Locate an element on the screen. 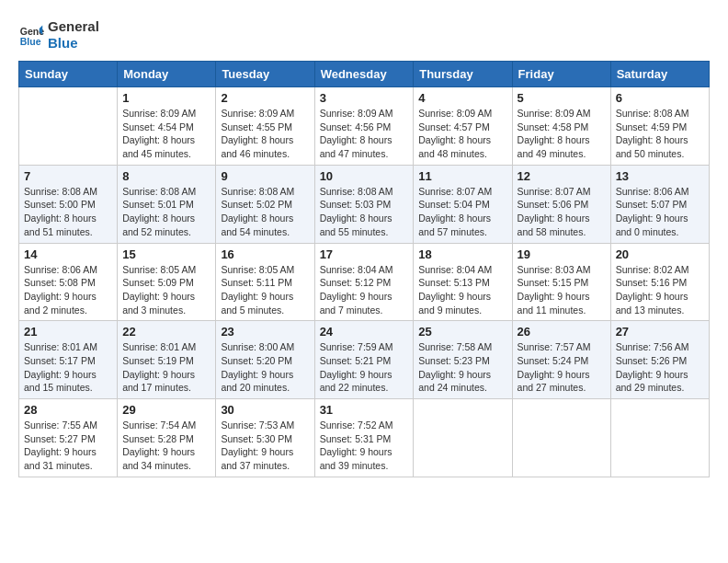 This screenshot has height=563, width=728. day-info: Sunrise: 8:08 AM Sunset: 5:02 PM Dayligh… is located at coordinates (265, 212).